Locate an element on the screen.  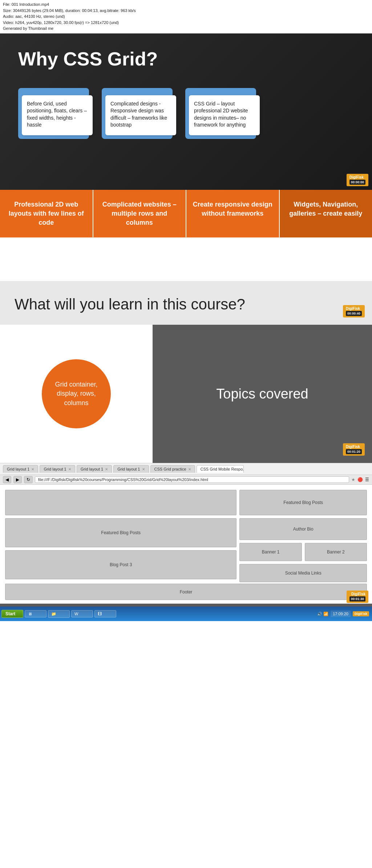
browser-nav-bar: ◀ ▶ ↻ file:///F:/Digifisk/Digifisk%20cou… is located at coordinates (186, 480).